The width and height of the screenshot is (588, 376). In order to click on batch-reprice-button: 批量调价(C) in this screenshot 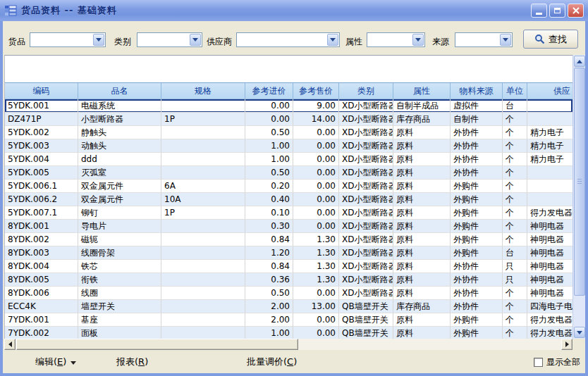, I will do `click(272, 362)`.